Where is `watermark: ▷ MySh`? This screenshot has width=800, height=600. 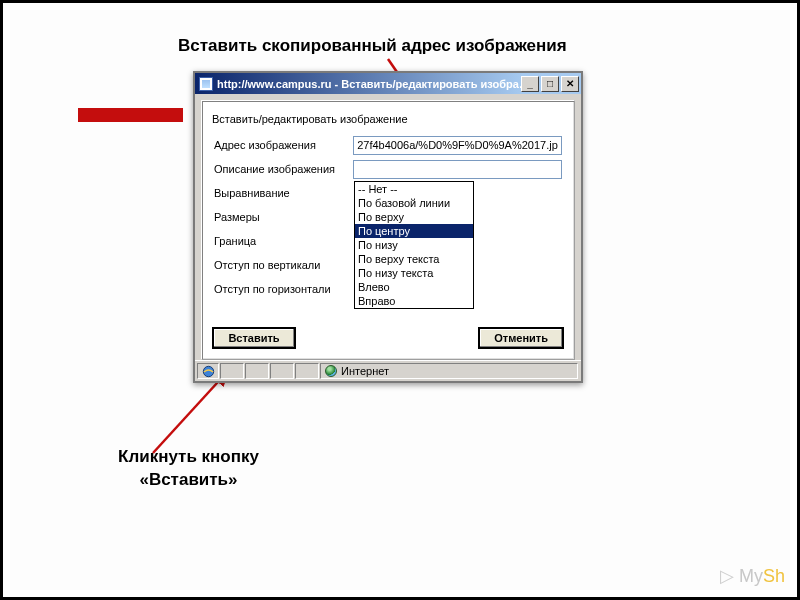 watermark: ▷ MySh is located at coordinates (752, 576).